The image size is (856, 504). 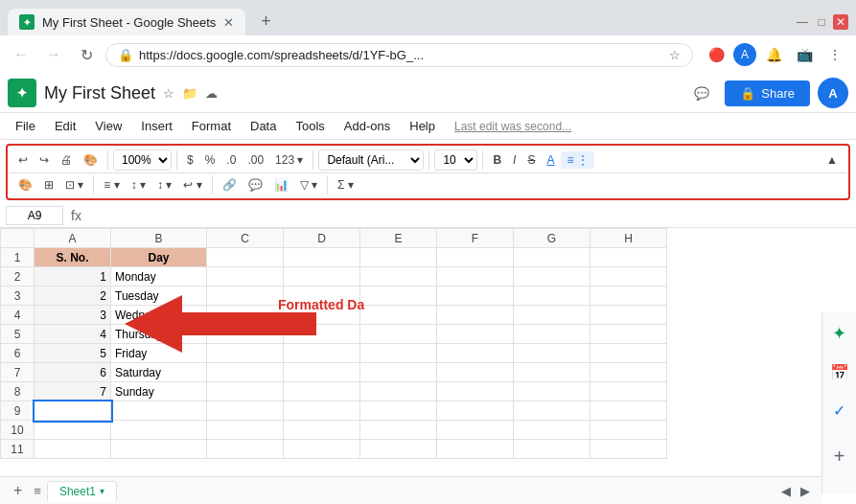 What do you see at coordinates (475, 373) in the screenshot?
I see `cell-f7` at bounding box center [475, 373].